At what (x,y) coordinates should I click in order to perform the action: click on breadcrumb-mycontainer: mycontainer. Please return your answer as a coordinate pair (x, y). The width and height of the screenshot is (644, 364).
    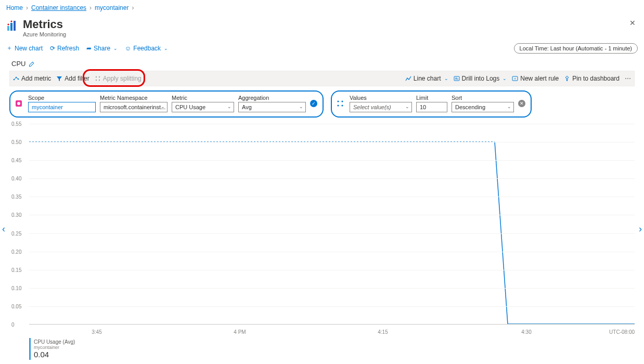
    Looking at the image, I should click on (111, 8).